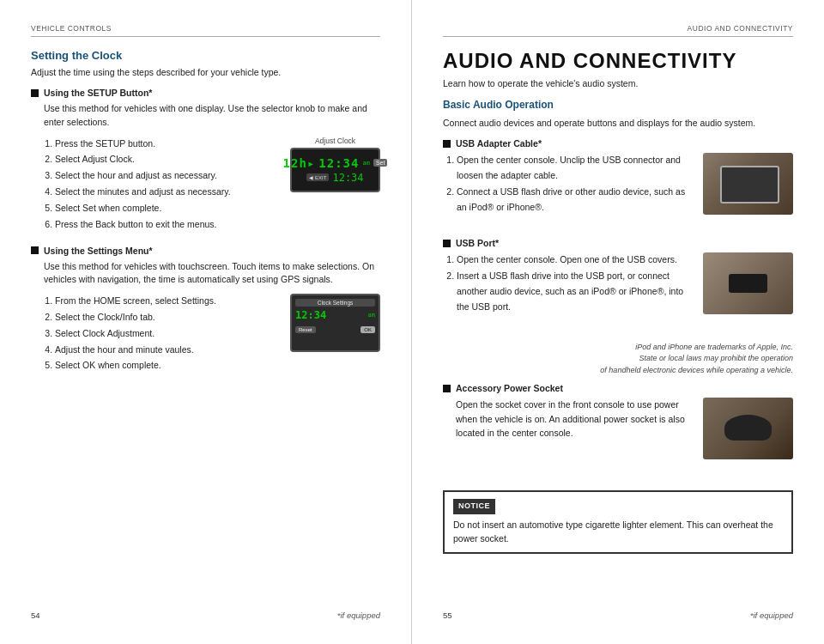 The image size is (824, 644). What do you see at coordinates (359, 615) in the screenshot?
I see `left-if-equipped: *if equipped` at bounding box center [359, 615].